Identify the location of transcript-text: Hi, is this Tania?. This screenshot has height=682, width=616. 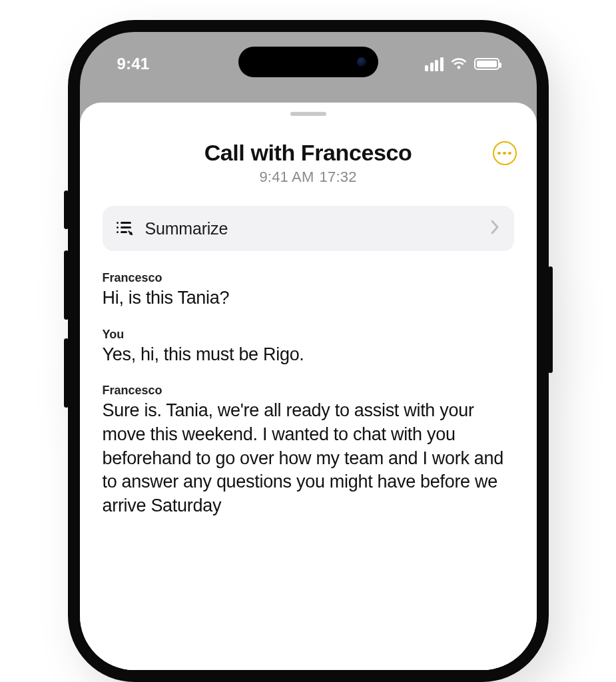
(308, 298).